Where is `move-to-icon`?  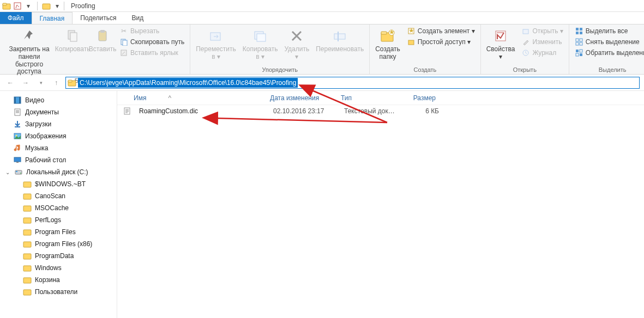 move-to-icon is located at coordinates (216, 36).